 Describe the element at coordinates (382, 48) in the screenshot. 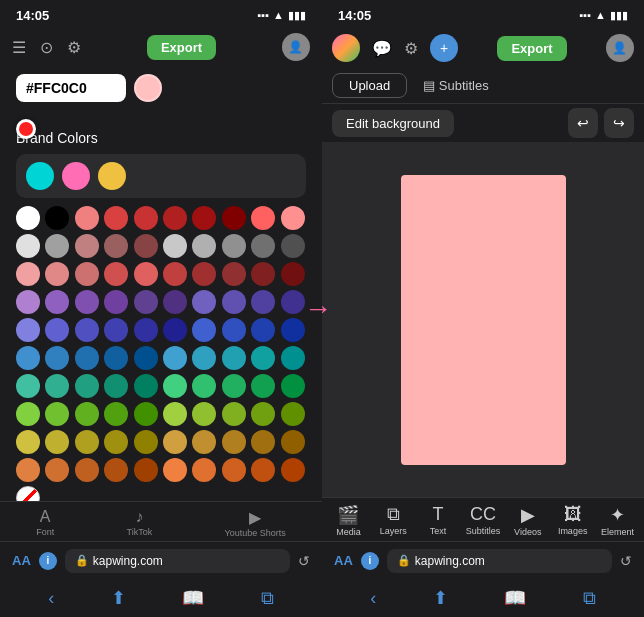

I see `chat-icon: 💬` at that location.